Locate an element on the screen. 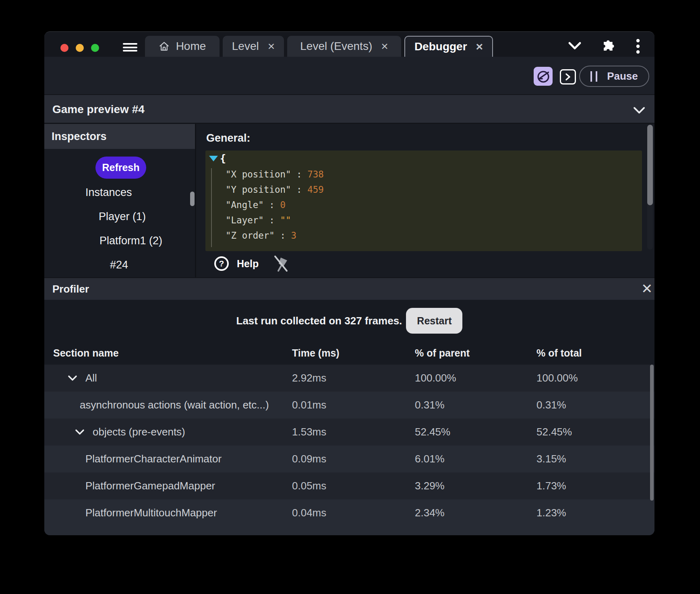  section-name: objects (pre-events) is located at coordinates (139, 432).